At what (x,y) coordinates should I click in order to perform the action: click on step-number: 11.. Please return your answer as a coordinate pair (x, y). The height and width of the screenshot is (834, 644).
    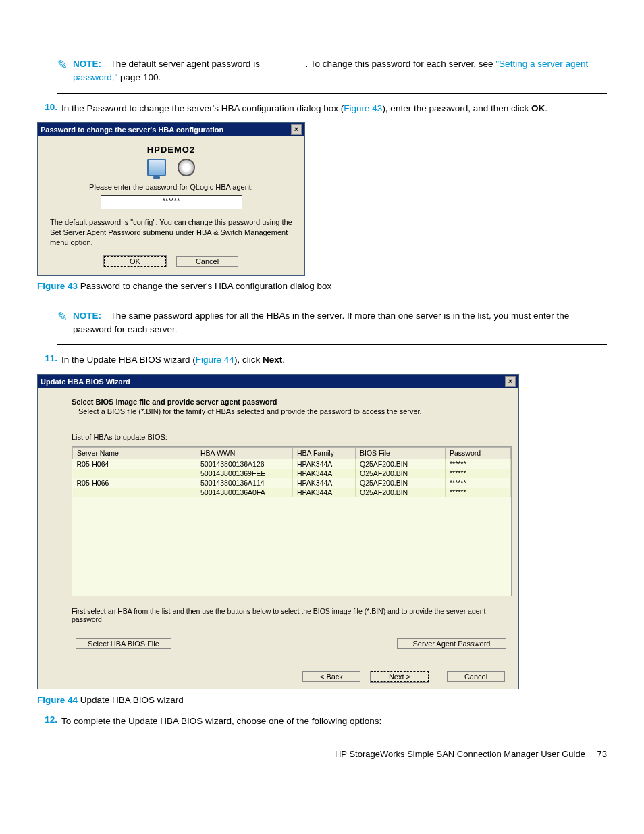
    Looking at the image, I should click on (47, 361).